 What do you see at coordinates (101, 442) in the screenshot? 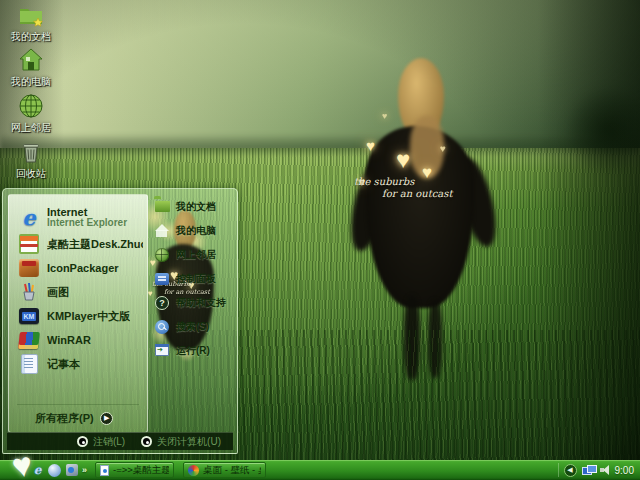
I see `log-off-button: 注销(L)` at bounding box center [101, 442].